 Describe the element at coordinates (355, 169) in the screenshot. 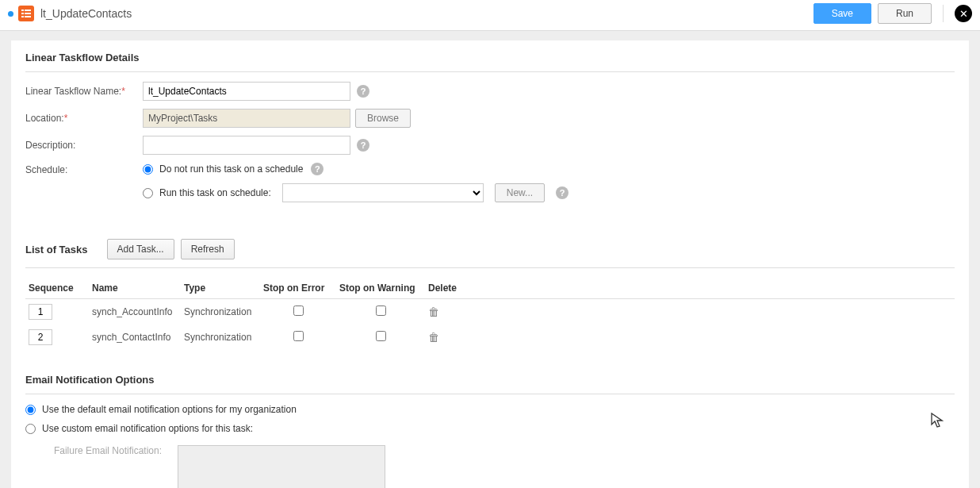

I see `schedule-none-option: Do not run this task on a schedule ?` at that location.